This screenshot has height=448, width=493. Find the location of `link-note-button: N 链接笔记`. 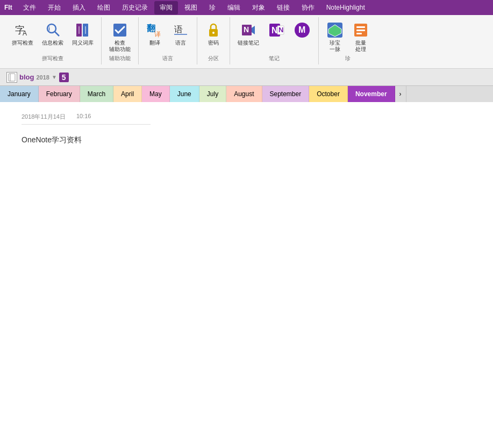

link-note-button: N 链接笔记 is located at coordinates (248, 34).